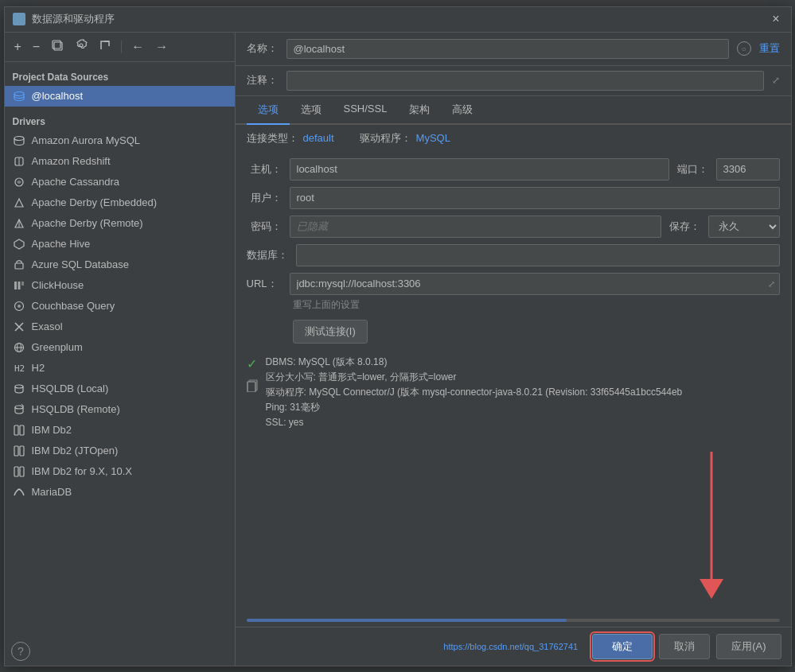  I want to click on name-circle-btn: ○, so click(744, 49).